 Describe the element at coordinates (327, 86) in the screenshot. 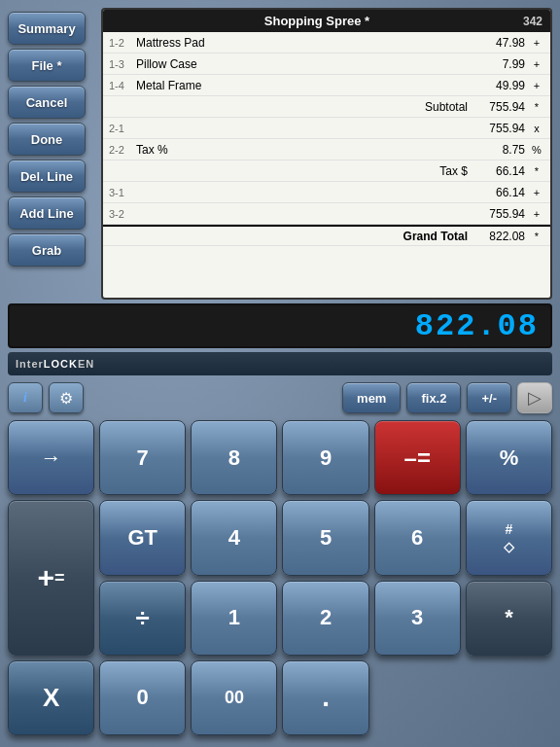

I see `tape-row: 1-4 Metal Frame 49.99 +` at that location.